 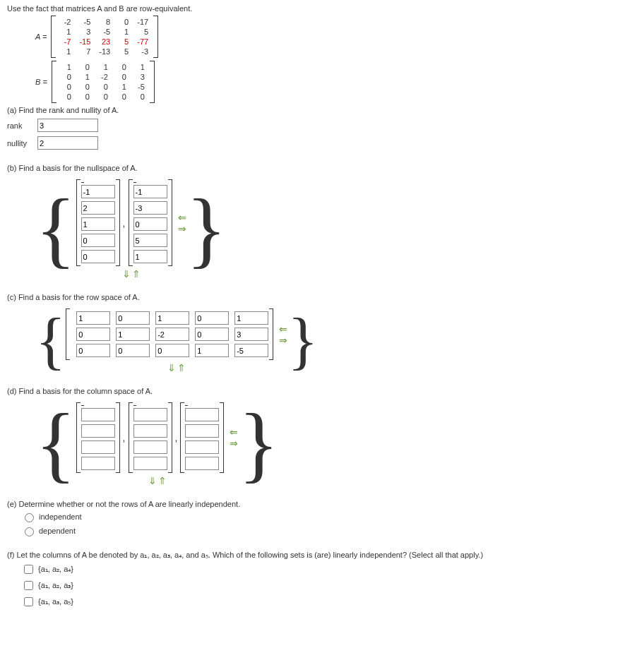 I want to click on check-a1a2a4, so click(x=28, y=569).